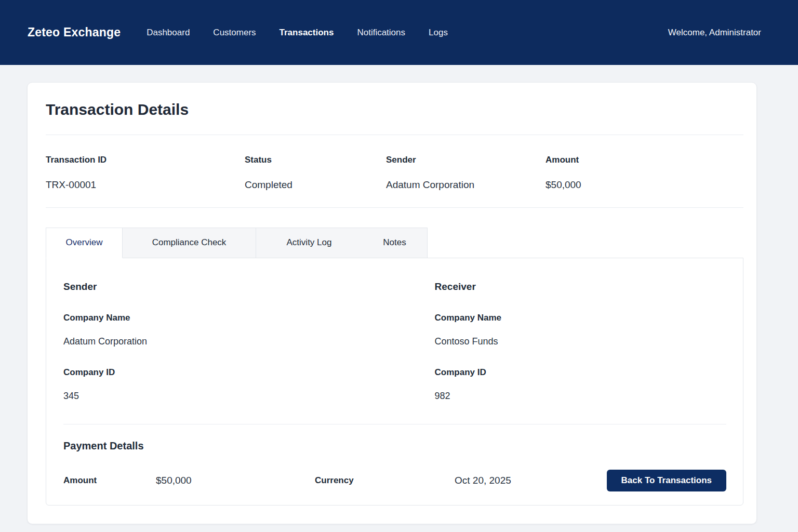  Describe the element at coordinates (249, 330) in the screenshot. I see `sender-company-name: Company Name Adatum Corporation` at that location.